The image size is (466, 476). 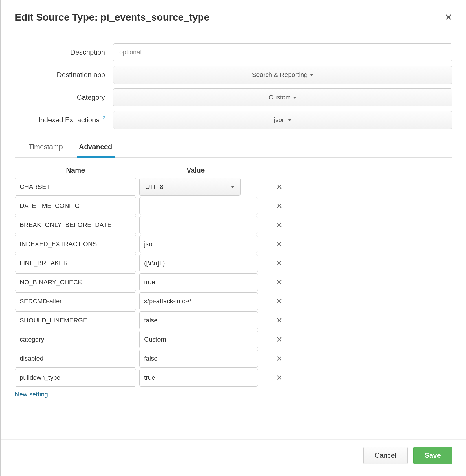 I want to click on destination-app-select: Search & Reporting, so click(x=282, y=75).